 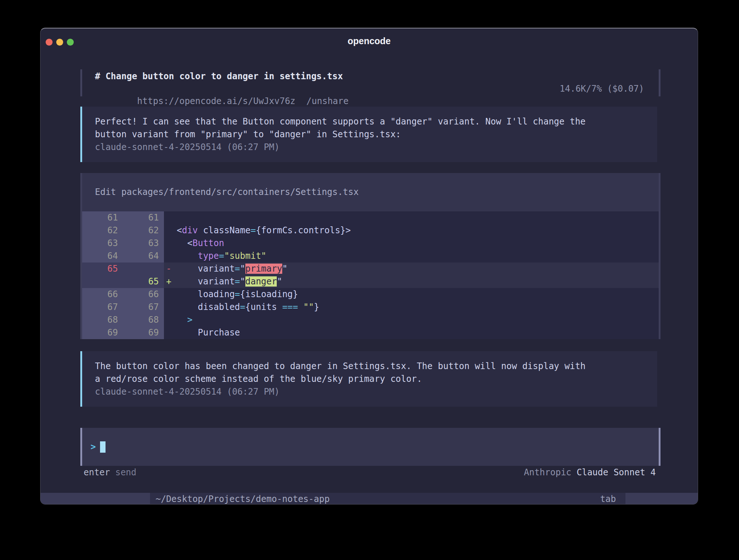 What do you see at coordinates (370, 472) in the screenshot?
I see `footer-hints: enter send Anthropic Claude Sonnet 4` at bounding box center [370, 472].